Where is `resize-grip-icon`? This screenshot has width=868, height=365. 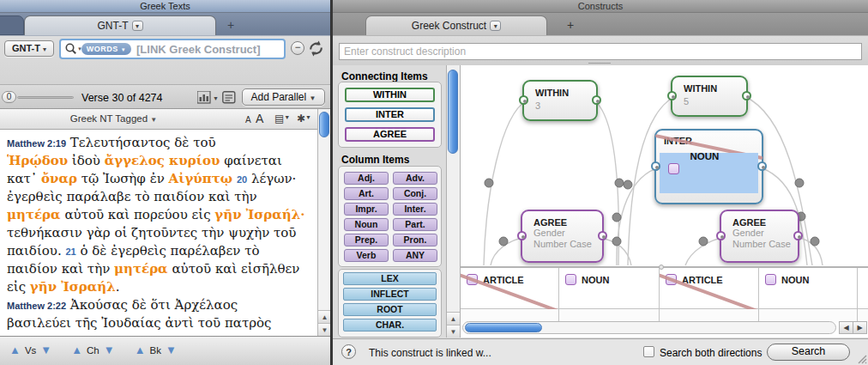 resize-grip-icon is located at coordinates (861, 359).